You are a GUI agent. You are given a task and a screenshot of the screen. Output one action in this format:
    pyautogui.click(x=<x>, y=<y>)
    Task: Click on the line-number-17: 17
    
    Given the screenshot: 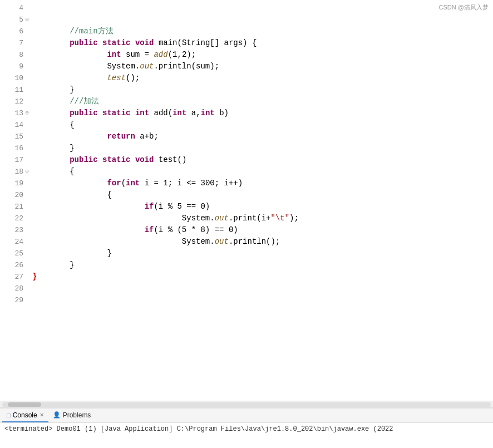 What is the action you would take?
    pyautogui.click(x=14, y=160)
    